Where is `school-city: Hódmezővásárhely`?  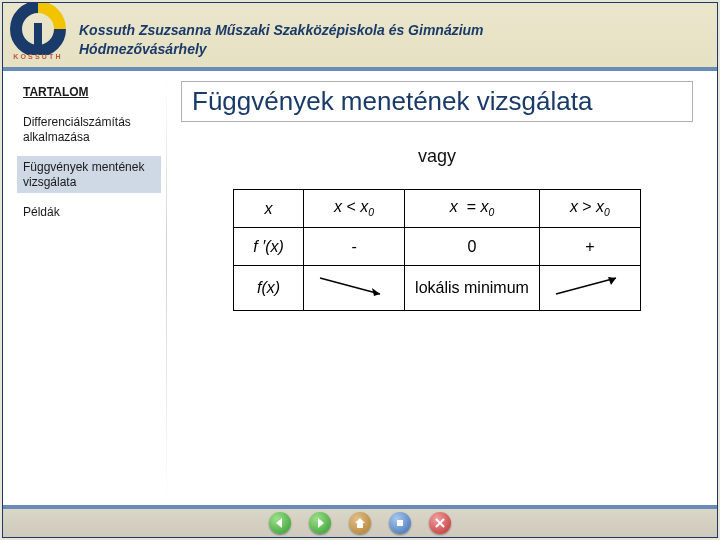 school-city: Hódmezővásárhely is located at coordinates (282, 50).